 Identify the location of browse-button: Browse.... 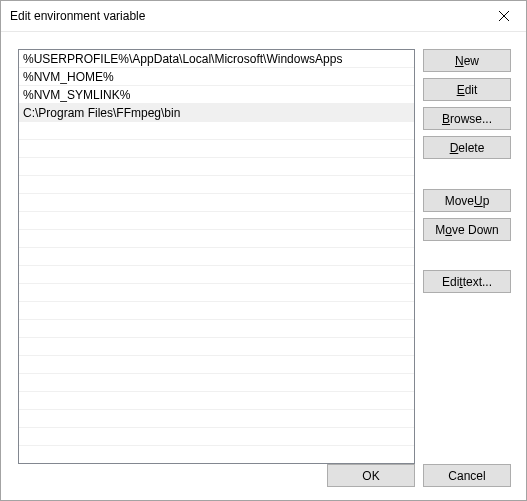
(467, 118).